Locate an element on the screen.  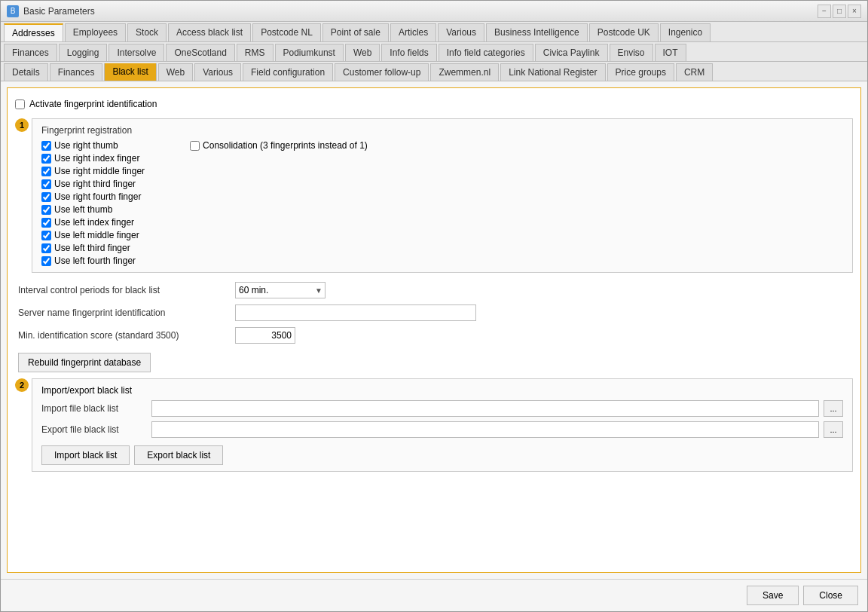
tab-customer-follow-up: Customer follow-up is located at coordinates (381, 72).